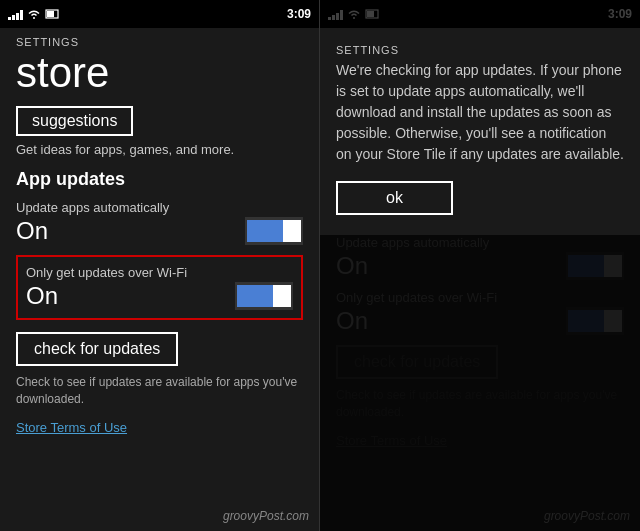 This screenshot has width=640, height=531. Describe the element at coordinates (299, 14) in the screenshot. I see `time-left: 3:09` at that location.